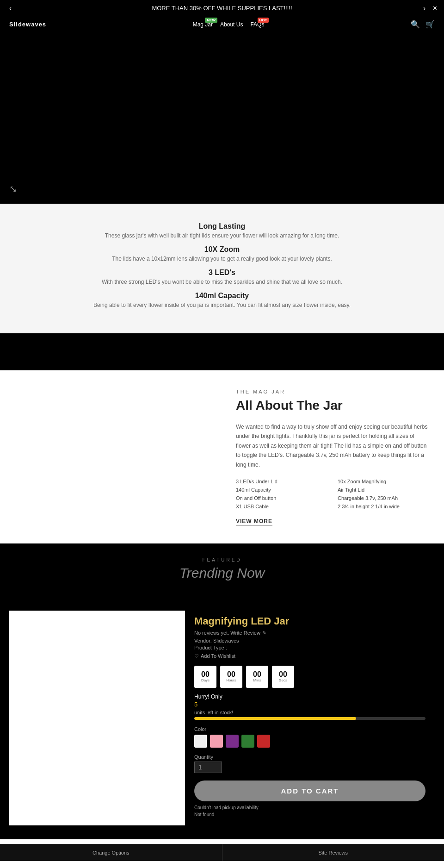 This screenshot has height=868, width=444. Describe the element at coordinates (282, 490) in the screenshot. I see `spec-1-left: 140ml Capacity` at that location.